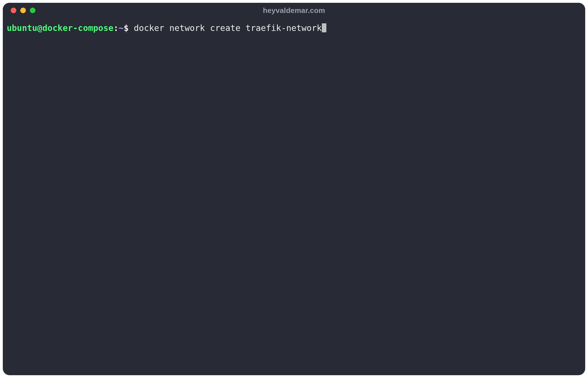  I want to click on prompt-symbol: $, so click(126, 28).